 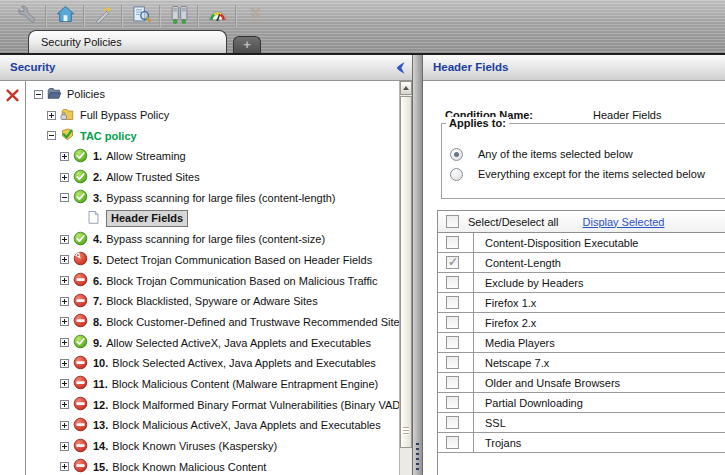 What do you see at coordinates (256, 405) in the screenshot?
I see `tree-node-label: Block Malformed Binary Format Vulnerabil…` at bounding box center [256, 405].